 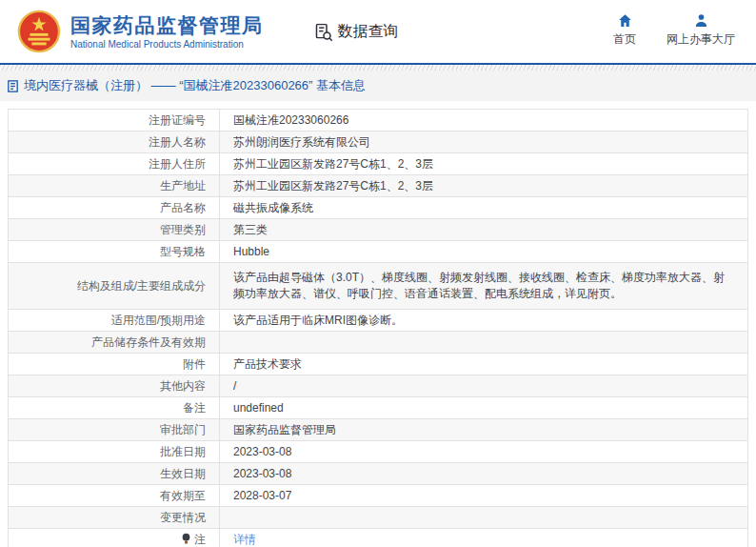 What do you see at coordinates (484, 208) in the screenshot?
I see `row-value: 磁共振成像系统` at bounding box center [484, 208].